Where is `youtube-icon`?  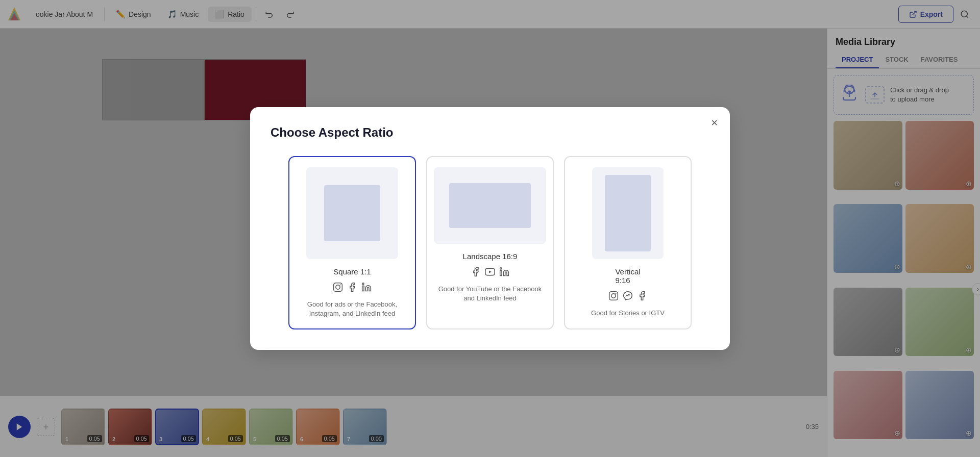 youtube-icon is located at coordinates (490, 273).